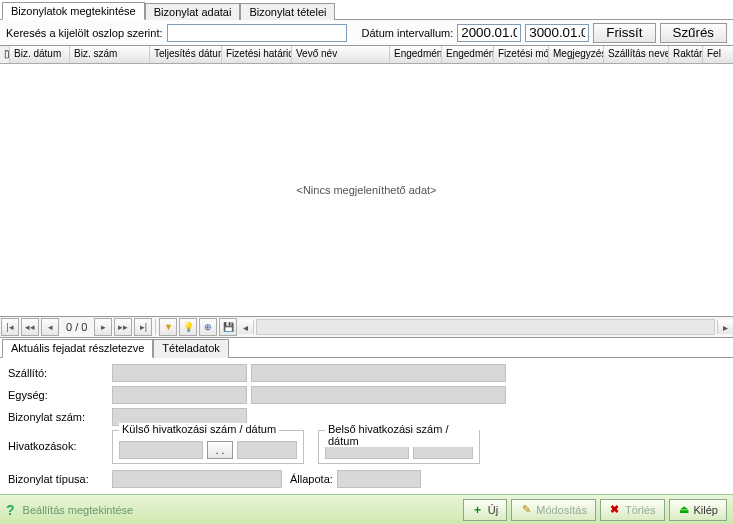  Describe the element at coordinates (50, 327) in the screenshot. I see `nav-prev-button: ◂` at that location.